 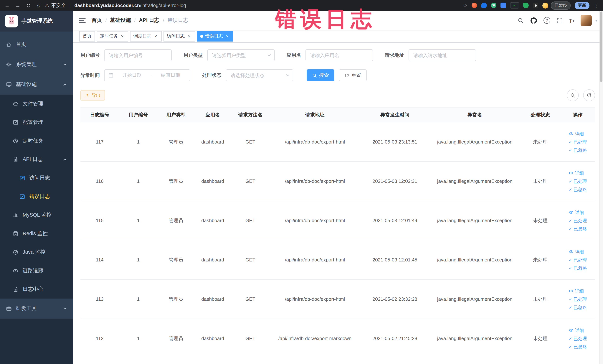 I want to click on page-scrollbar, so click(x=601, y=188).